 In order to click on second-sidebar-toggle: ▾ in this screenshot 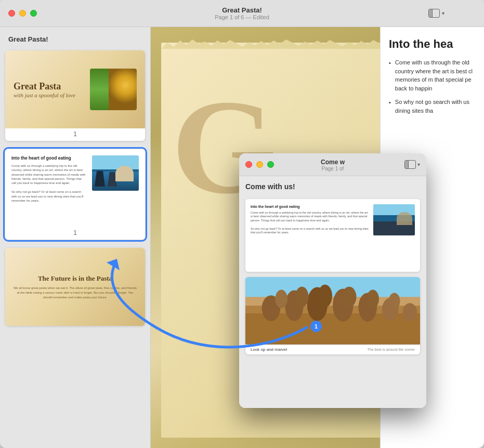, I will do `click(412, 164)`.